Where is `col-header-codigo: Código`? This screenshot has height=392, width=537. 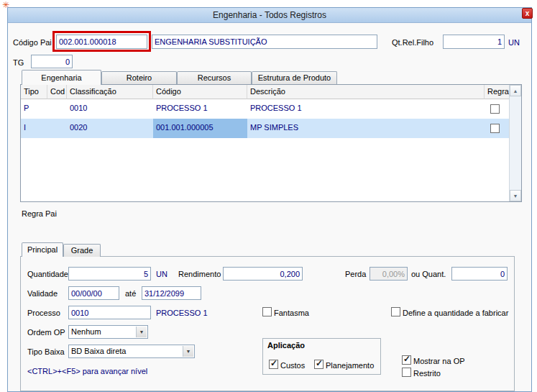
col-header-codigo: Código is located at coordinates (200, 92).